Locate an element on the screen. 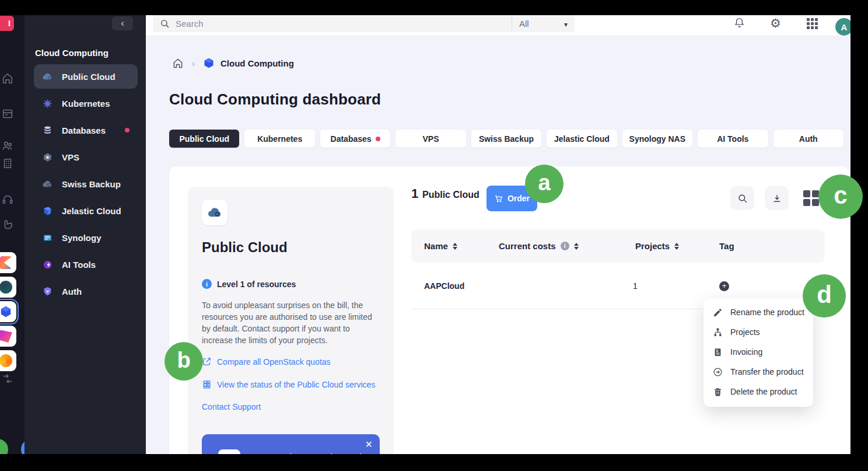  tab-synology-nas: Synology NAS is located at coordinates (657, 139).